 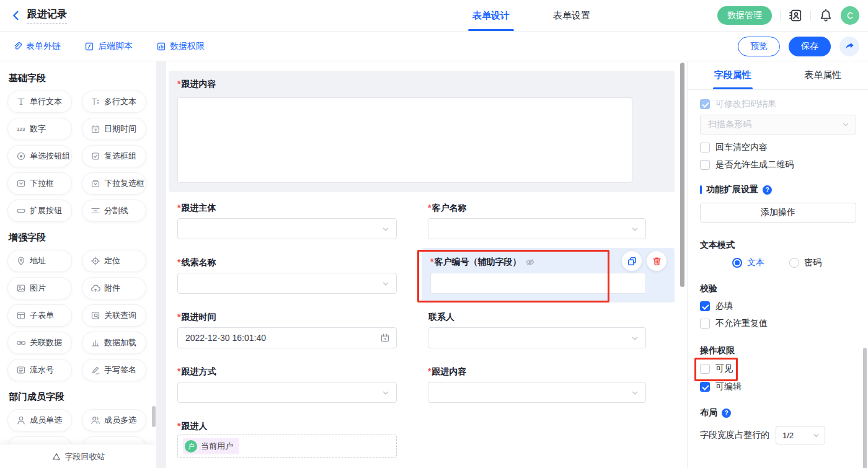 I want to click on save-button: 保存, so click(x=810, y=46).